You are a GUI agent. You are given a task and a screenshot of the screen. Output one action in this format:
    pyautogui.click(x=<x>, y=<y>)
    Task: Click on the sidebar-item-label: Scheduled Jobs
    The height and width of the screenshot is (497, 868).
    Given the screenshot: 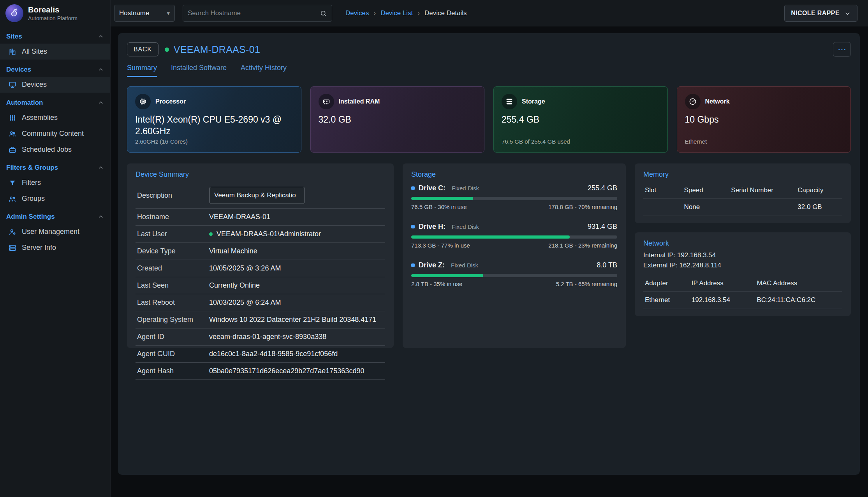 What is the action you would take?
    pyautogui.click(x=47, y=149)
    